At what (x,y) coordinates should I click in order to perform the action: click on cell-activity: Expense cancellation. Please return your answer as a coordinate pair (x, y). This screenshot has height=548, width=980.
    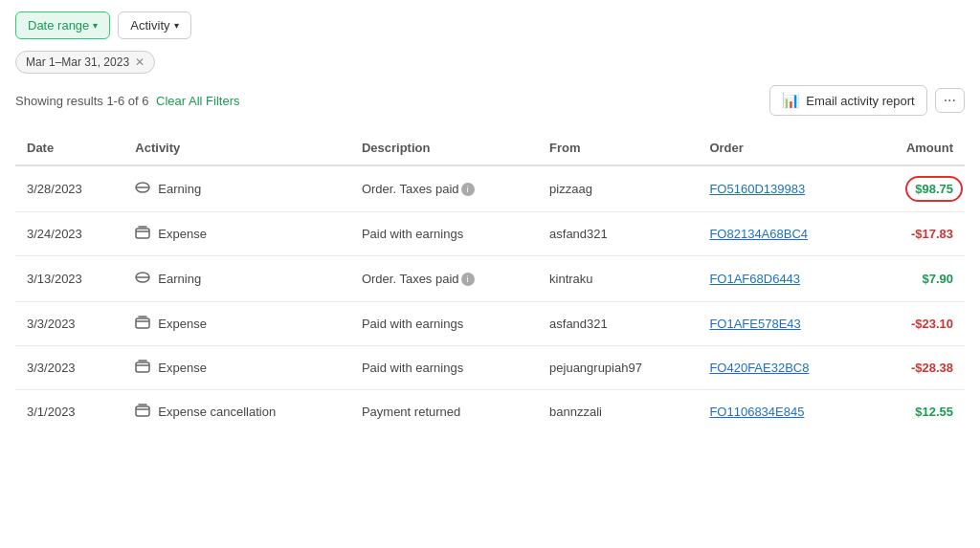
    Looking at the image, I should click on (237, 412).